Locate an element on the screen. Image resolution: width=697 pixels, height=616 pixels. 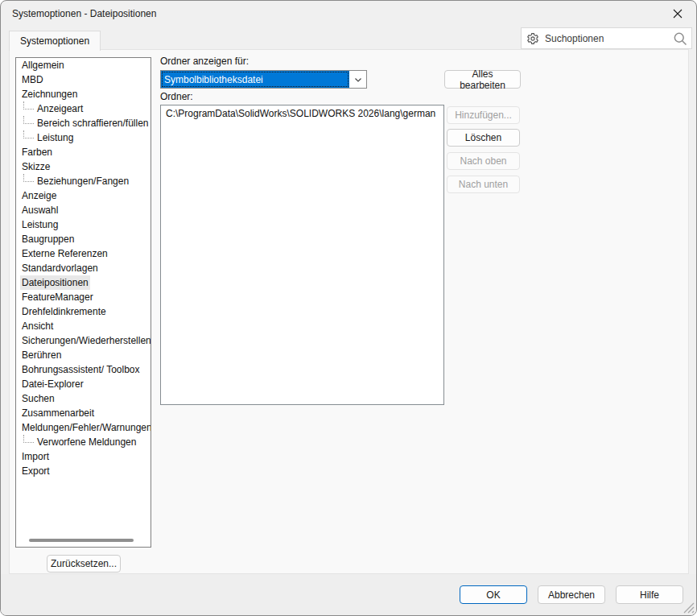
nav-item-label: Berühren is located at coordinates (42, 355).